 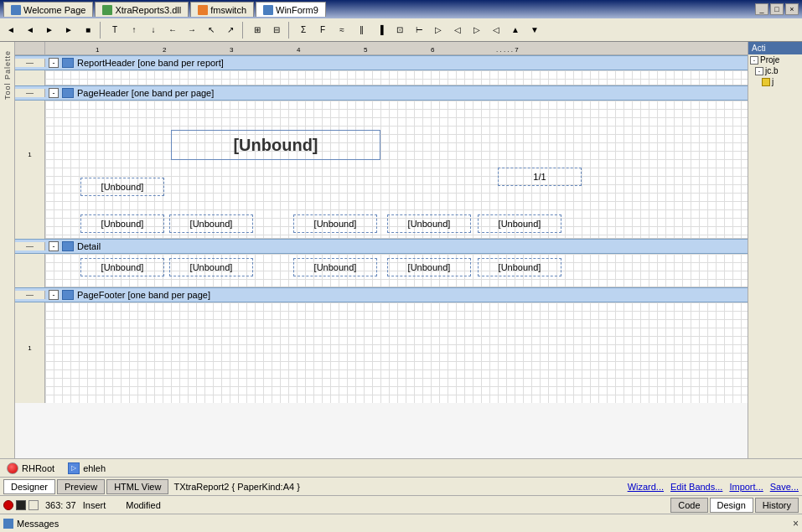 I want to click on collapse-detail: -, so click(x=54, y=246).